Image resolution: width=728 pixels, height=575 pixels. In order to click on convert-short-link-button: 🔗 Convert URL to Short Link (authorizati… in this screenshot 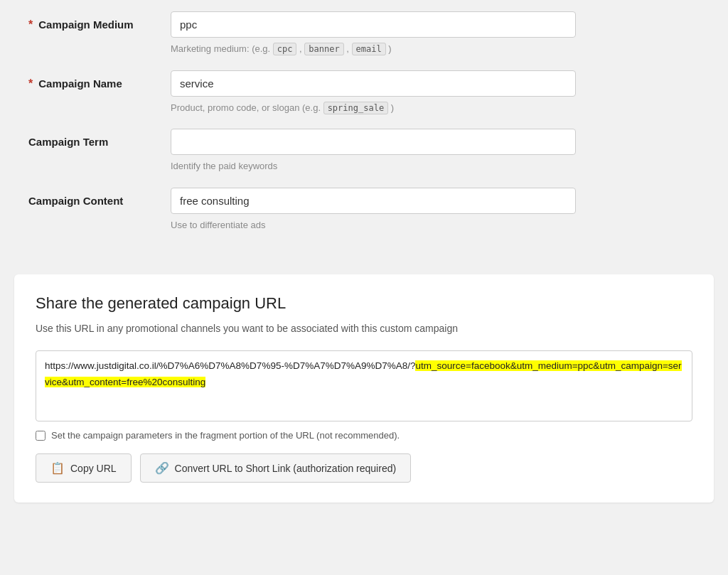, I will do `click(276, 468)`.